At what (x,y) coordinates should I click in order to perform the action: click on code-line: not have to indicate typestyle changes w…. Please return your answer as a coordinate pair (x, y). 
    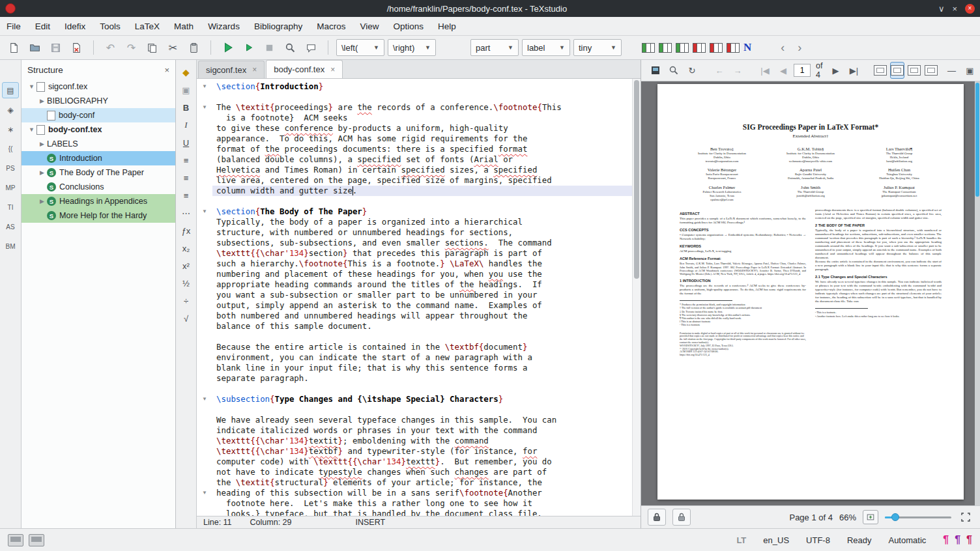
    Looking at the image, I should click on (422, 472).